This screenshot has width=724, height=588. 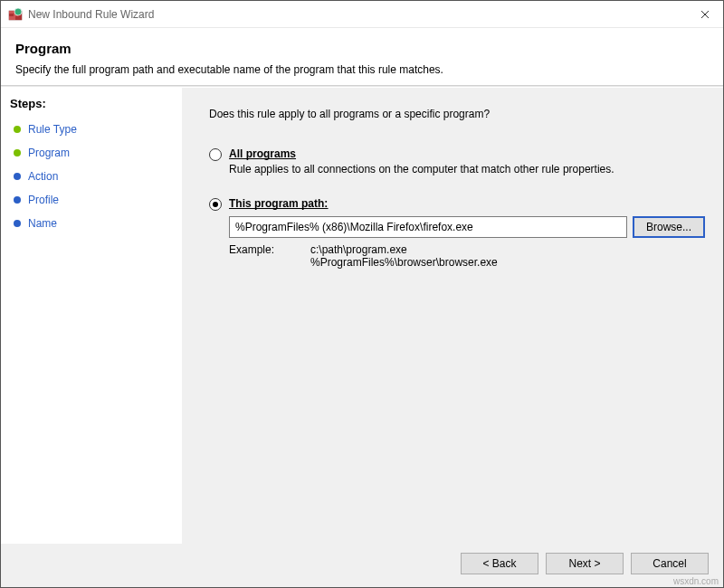 What do you see at coordinates (215, 204) in the screenshot?
I see `radio-this-program-path` at bounding box center [215, 204].